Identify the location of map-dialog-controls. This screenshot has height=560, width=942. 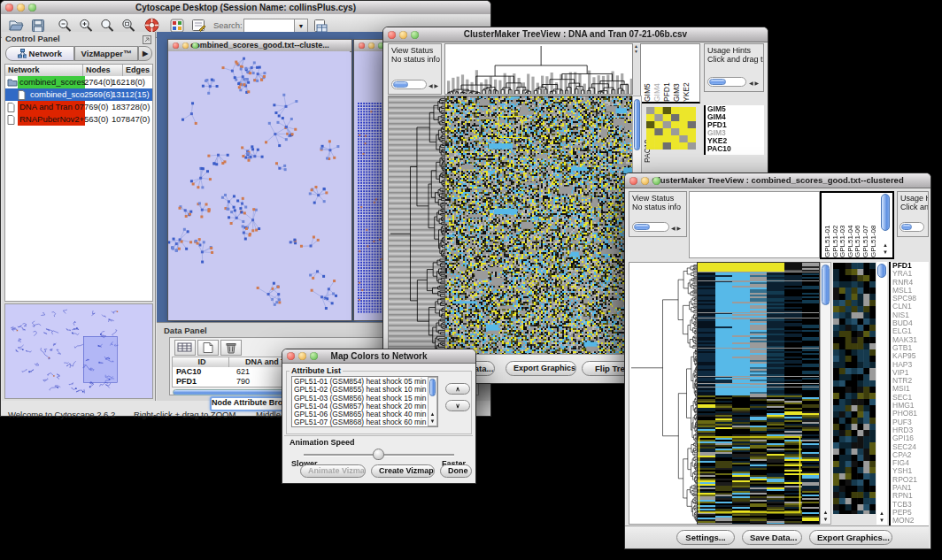
(303, 356).